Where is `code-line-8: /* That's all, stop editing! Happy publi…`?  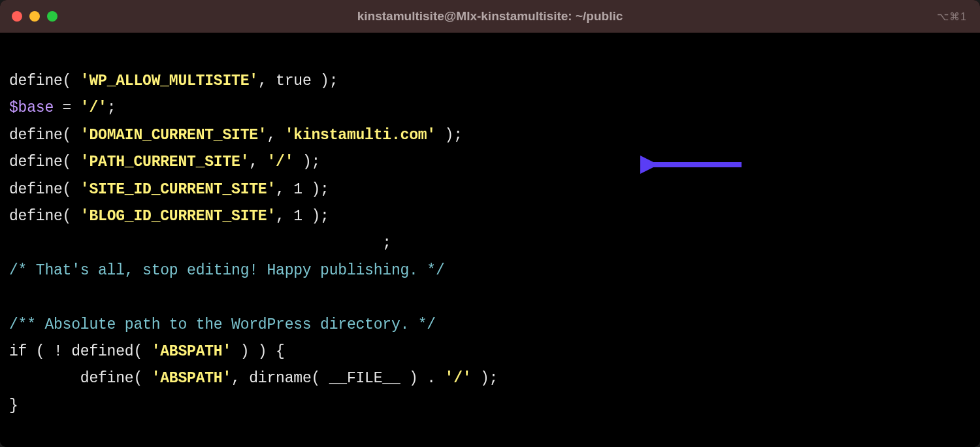
code-line-8: /* That's all, stop editing! Happy publi… is located at coordinates (490, 271).